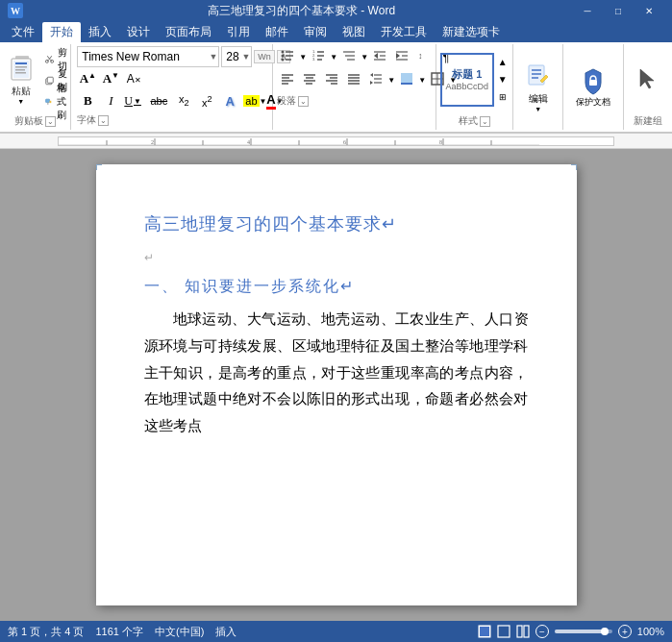  Describe the element at coordinates (315, 33) in the screenshot. I see `menu-review: 审阅` at that location.